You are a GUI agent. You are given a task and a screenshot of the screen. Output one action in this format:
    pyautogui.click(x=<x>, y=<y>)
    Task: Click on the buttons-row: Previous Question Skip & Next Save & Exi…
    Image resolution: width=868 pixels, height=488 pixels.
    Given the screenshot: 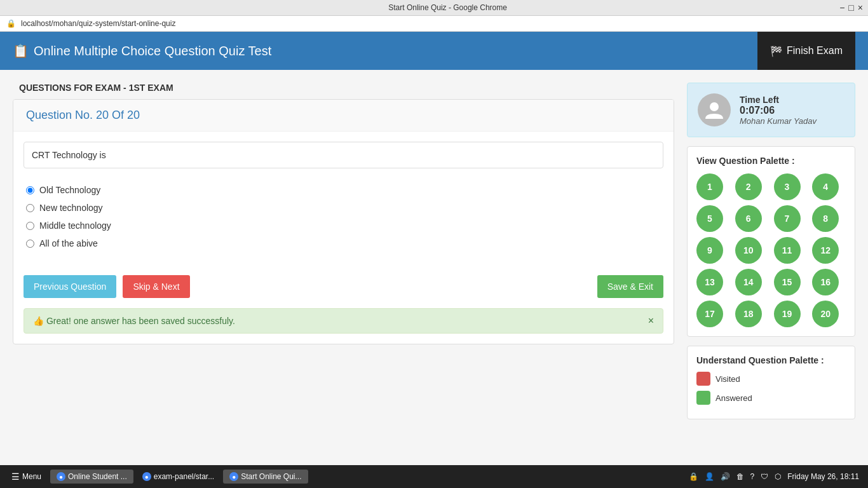 What is the action you would take?
    pyautogui.click(x=343, y=288)
    